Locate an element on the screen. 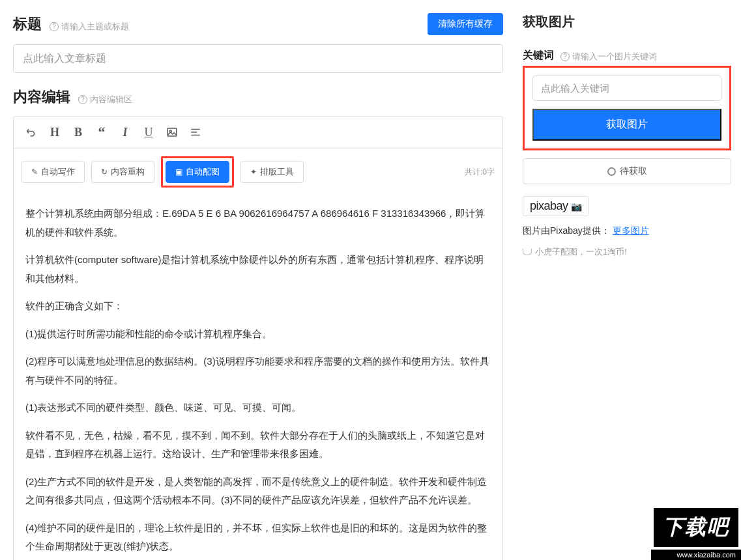  refresh-icon: ↻ is located at coordinates (104, 172).